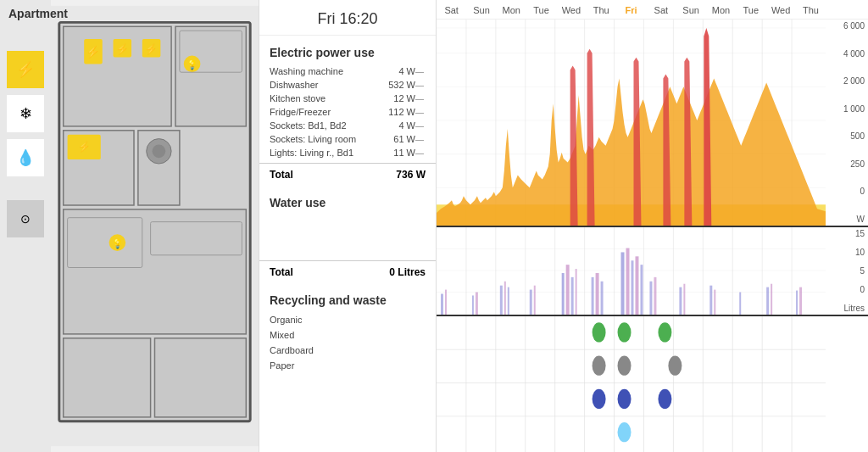 Image resolution: width=868 pixels, height=452 pixels. Describe the element at coordinates (394, 153) in the screenshot. I see `electric-value-6: 11 W` at that location.